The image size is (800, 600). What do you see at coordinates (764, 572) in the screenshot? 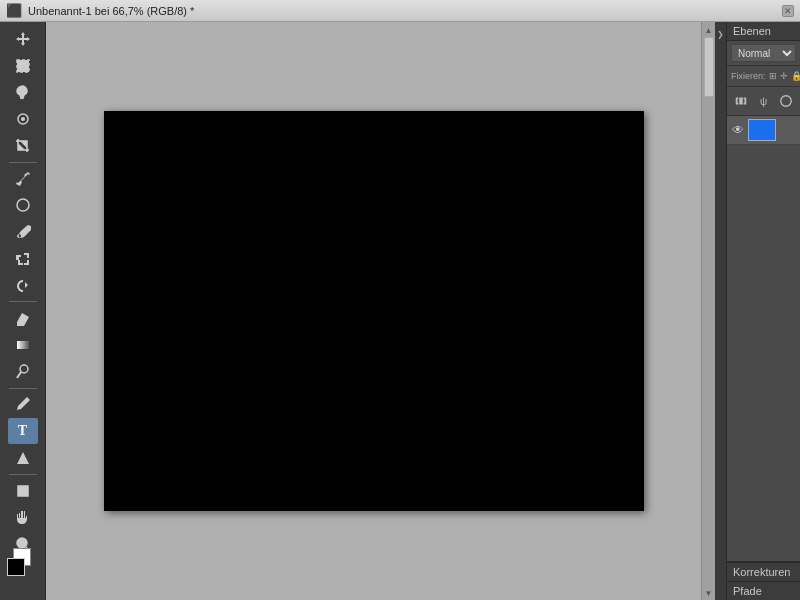
I see `korrekturen-panel: Korrekturen` at bounding box center [764, 572].